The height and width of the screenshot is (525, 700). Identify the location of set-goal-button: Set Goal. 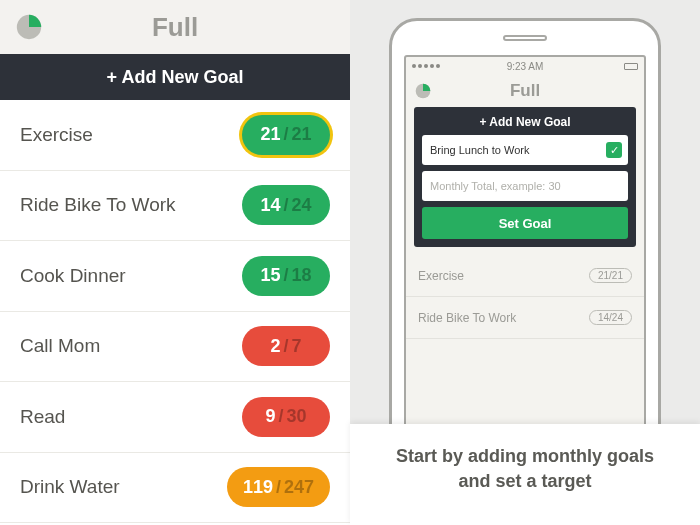
(525, 223).